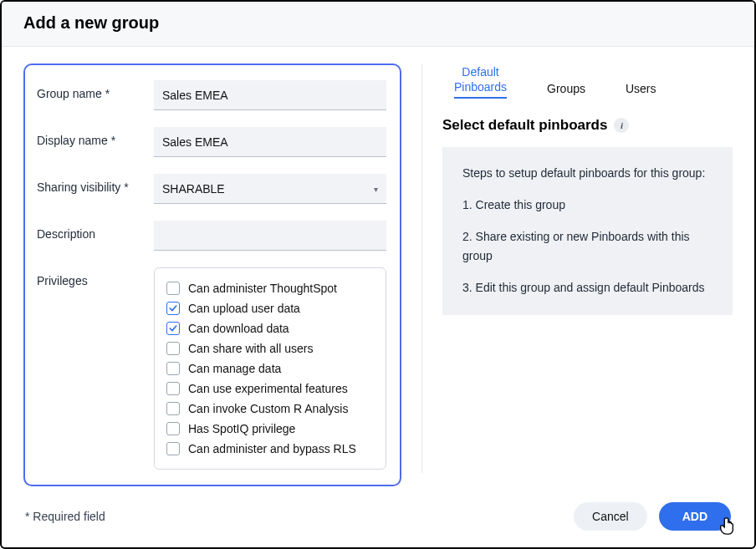 Image resolution: width=756 pixels, height=549 pixels. What do you see at coordinates (270, 142) in the screenshot?
I see `display-name-input` at bounding box center [270, 142].